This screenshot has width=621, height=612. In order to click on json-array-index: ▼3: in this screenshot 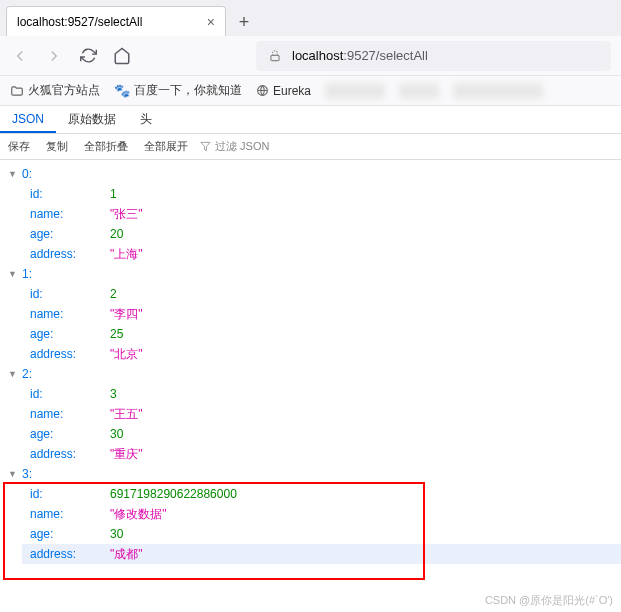, I will do `click(310, 474)`.